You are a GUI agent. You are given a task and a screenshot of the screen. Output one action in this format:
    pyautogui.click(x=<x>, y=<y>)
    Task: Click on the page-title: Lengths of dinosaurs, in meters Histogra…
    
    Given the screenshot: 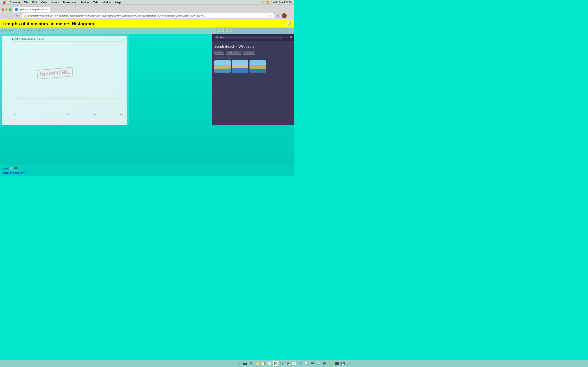 What is the action you would take?
    pyautogui.click(x=48, y=24)
    